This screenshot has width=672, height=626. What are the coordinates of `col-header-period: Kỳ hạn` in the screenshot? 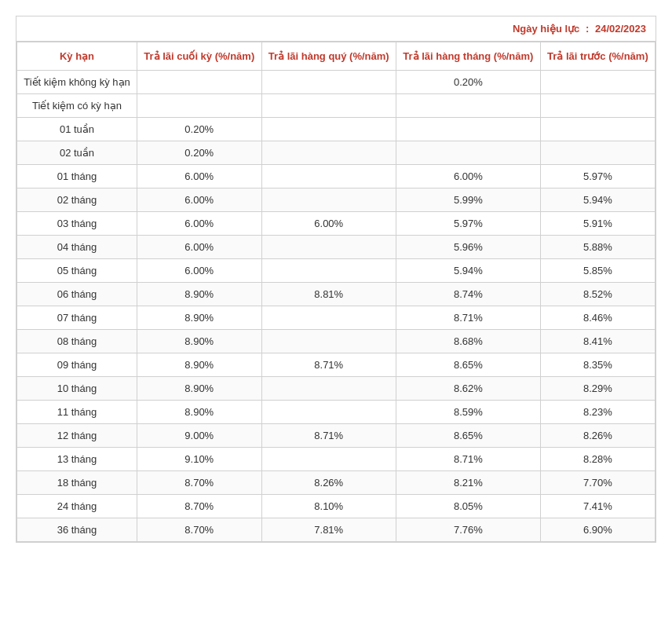 It's located at (77, 57).